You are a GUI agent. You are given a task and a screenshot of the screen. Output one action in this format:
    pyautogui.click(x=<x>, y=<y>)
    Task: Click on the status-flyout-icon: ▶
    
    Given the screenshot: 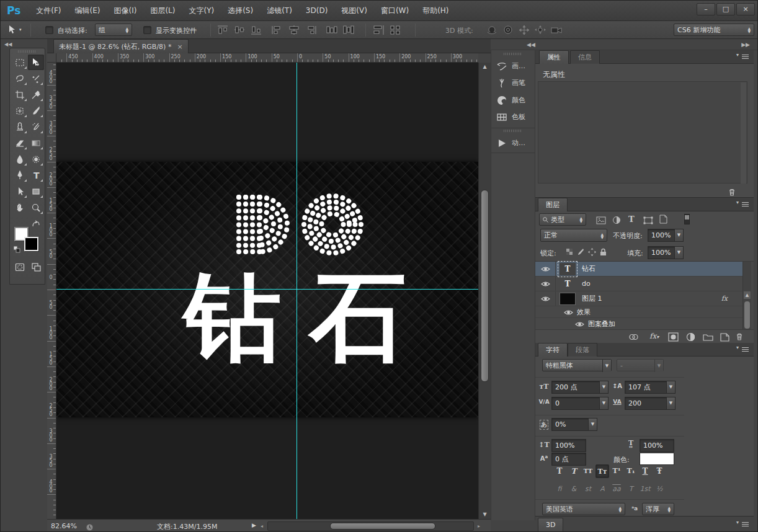 What is the action you would take?
    pyautogui.click(x=254, y=525)
    